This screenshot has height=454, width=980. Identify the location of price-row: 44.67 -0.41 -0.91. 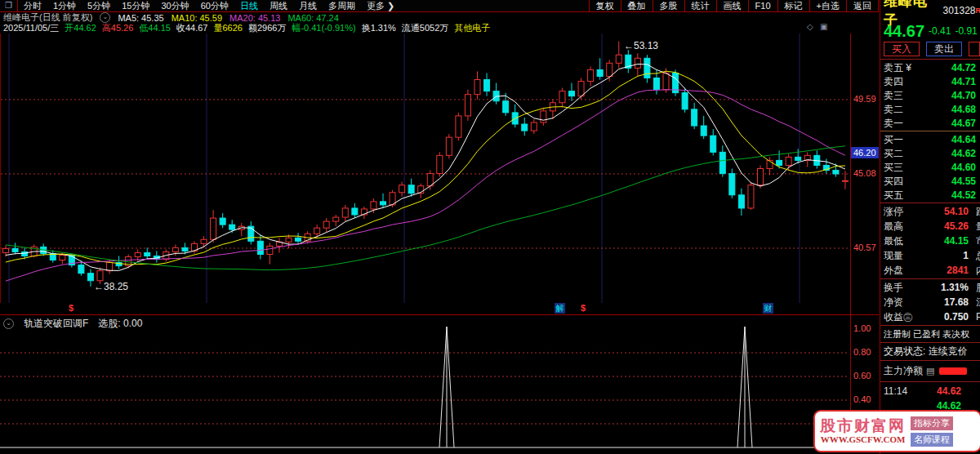
(932, 31).